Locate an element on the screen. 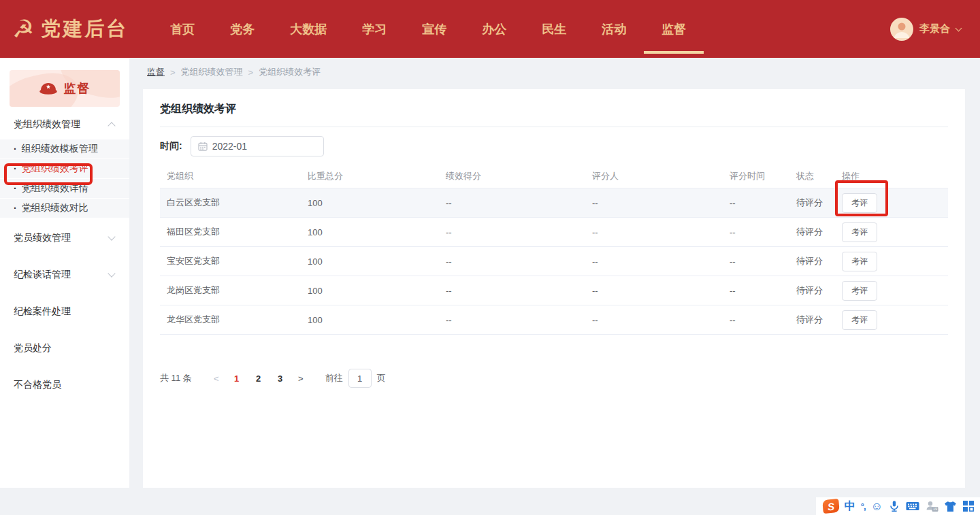  col-party-org: 党组织 is located at coordinates (230, 177).